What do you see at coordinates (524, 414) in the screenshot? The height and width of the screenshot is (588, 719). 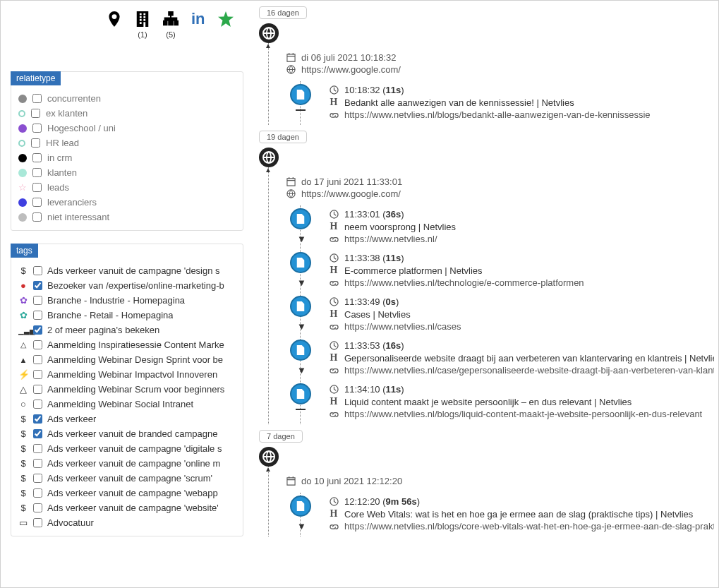 I see `visit-url: https://www.netvlies.nl/blogs/liquid-con…` at bounding box center [524, 414].